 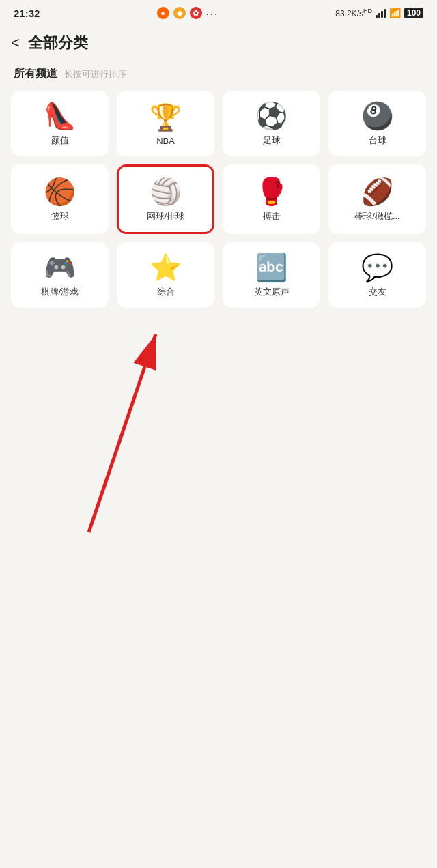 I want to click on category-label-qipai: 棋牌/游戏, so click(x=60, y=292).